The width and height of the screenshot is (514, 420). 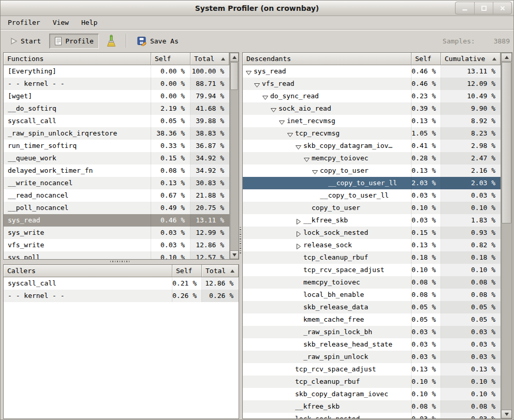 What do you see at coordinates (116, 146) in the screenshot?
I see `table-row: run_timer_softirq0.33 %36.87 %` at bounding box center [116, 146].